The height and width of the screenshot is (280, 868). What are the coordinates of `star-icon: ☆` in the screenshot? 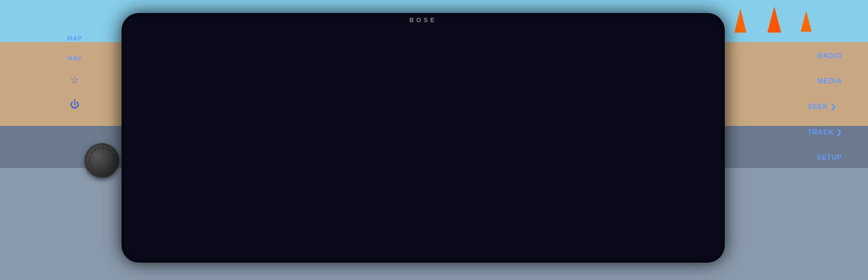 It's located at (75, 80).